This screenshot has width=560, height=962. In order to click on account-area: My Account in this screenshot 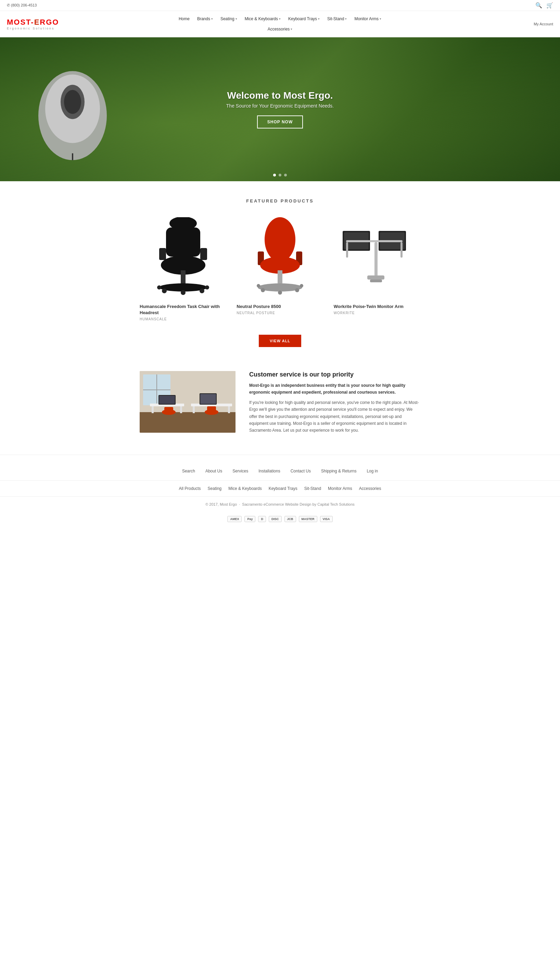, I will do `click(543, 24)`.